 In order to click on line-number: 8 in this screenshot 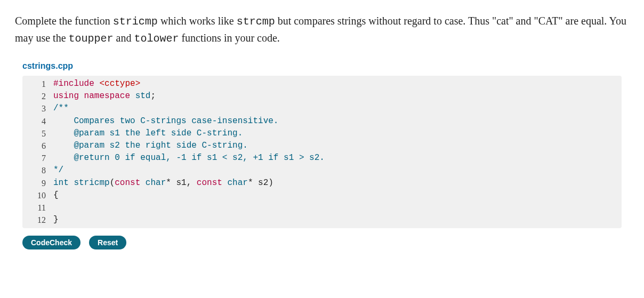, I will do `click(38, 171)`.